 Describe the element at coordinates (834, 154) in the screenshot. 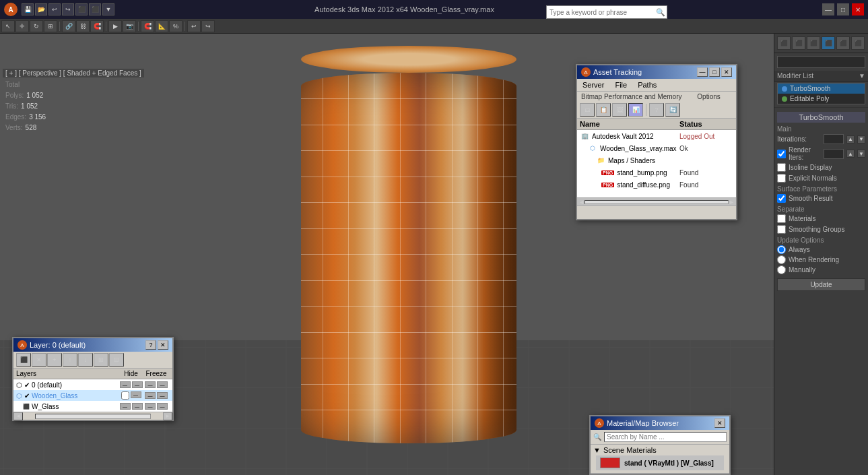

I see `render-iters-input: 2` at that location.